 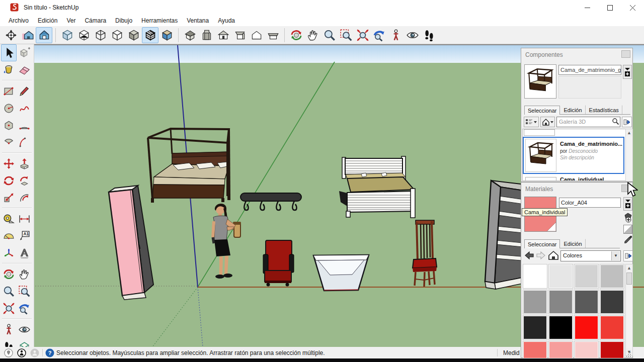 I want to click on toolbar-button-view-iso, so click(x=44, y=35).